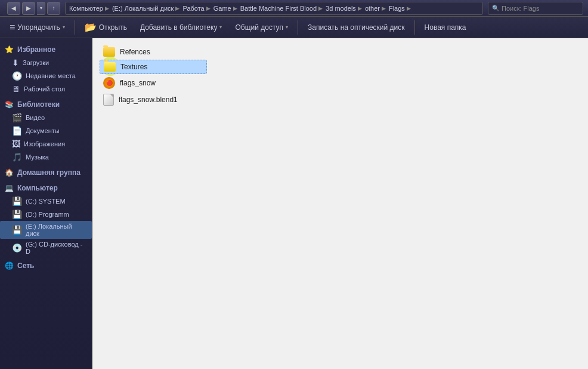  What do you see at coordinates (536, 8) in the screenshot?
I see `search-box: 🔍 Поиск: Flags` at bounding box center [536, 8].